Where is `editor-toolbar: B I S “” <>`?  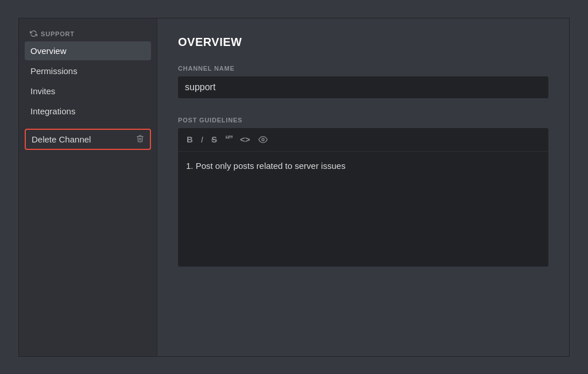
editor-toolbar: B I S “” <> is located at coordinates (363, 140).